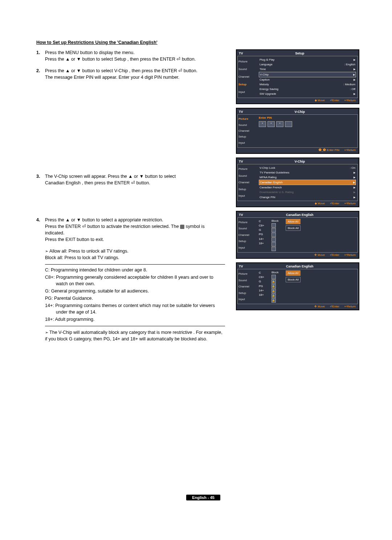 The height and width of the screenshot is (540, 392). What do you see at coordinates (135, 295) in the screenshot?
I see `rating-definitions: C: Programming intended for children und…` at bounding box center [135, 295].